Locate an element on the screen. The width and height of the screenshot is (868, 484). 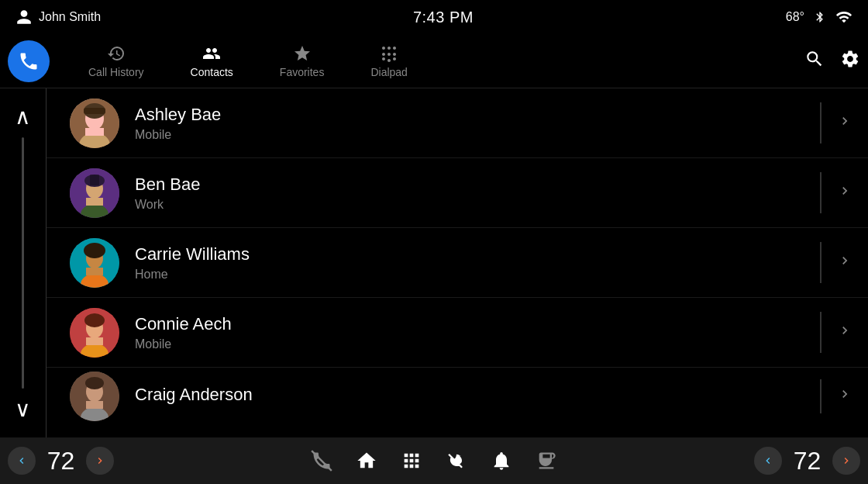
chevron-carrie is located at coordinates (845, 263).